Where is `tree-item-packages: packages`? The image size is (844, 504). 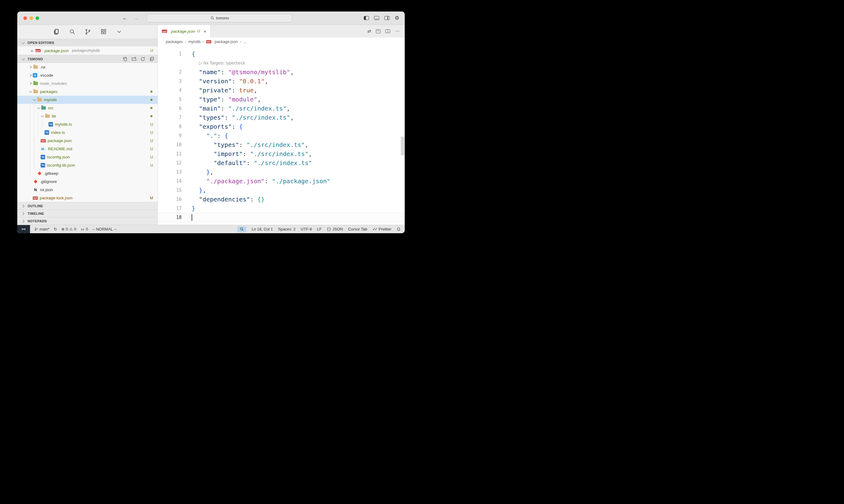
tree-item-packages: packages is located at coordinates (88, 92).